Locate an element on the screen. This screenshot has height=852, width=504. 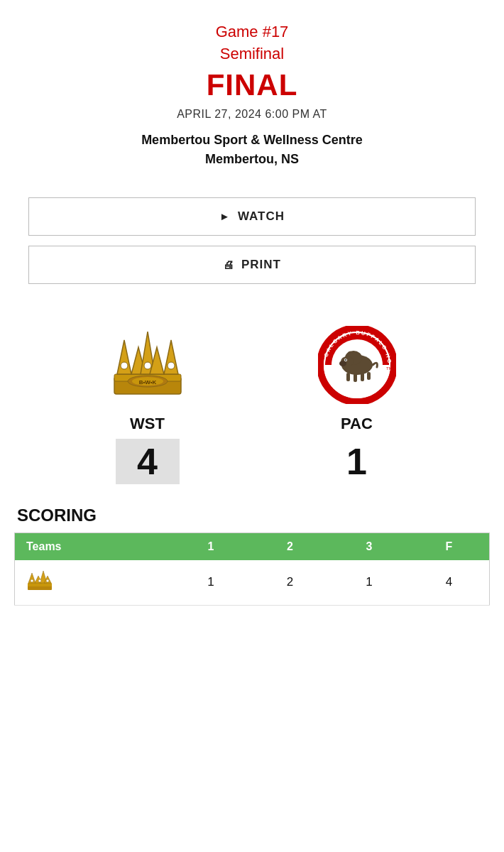
wst-p3: 1 is located at coordinates (369, 583).